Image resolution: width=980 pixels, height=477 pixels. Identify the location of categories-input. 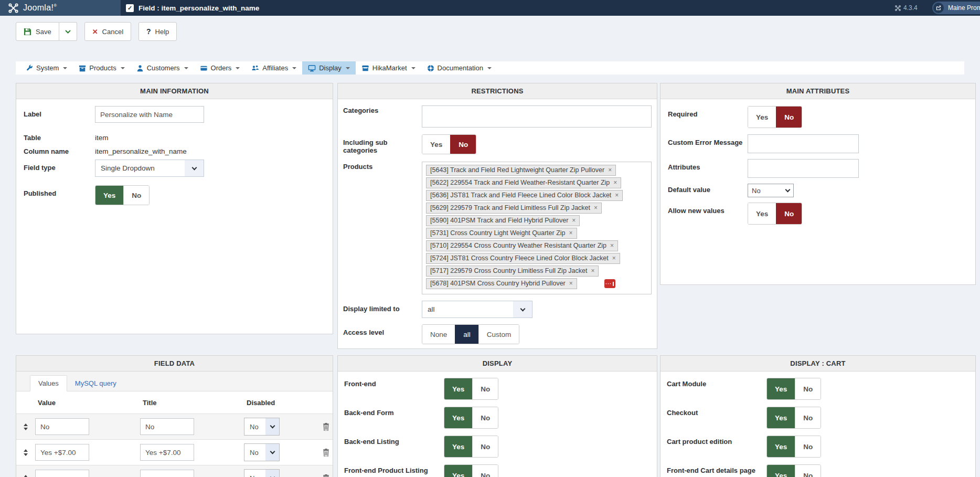
(537, 116).